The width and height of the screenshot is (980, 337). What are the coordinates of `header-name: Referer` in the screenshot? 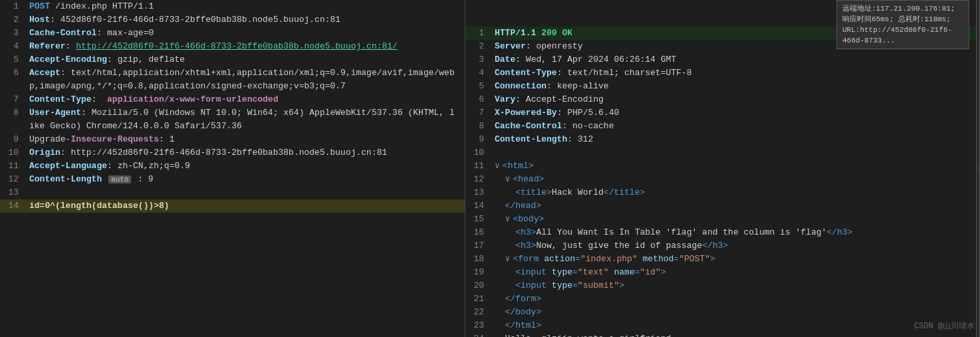 It's located at (48, 47).